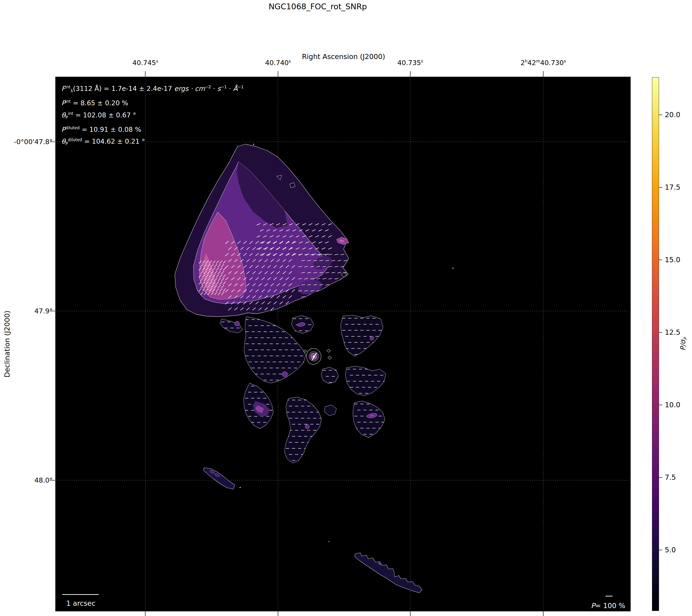  Describe the element at coordinates (152, 102) in the screenshot. I see `annotation-line: Pint = 8.65 ± 0.20 %` at that location.